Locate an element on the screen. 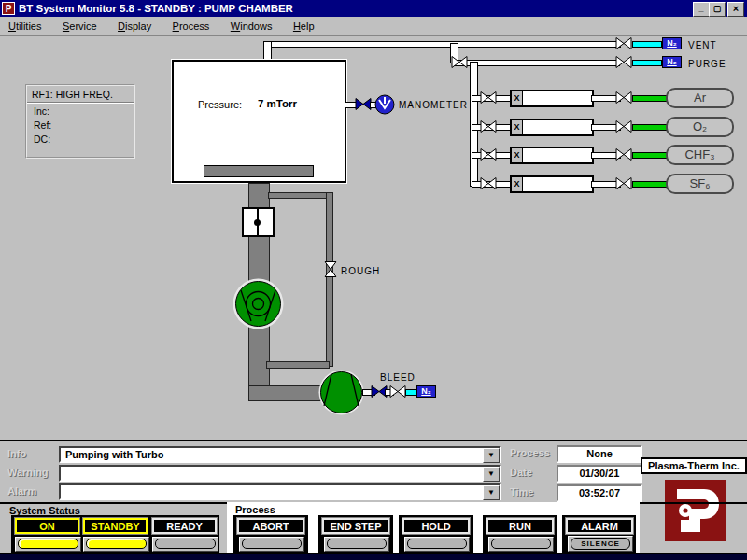  sf6-inlet-valve-icon is located at coordinates (488, 183).